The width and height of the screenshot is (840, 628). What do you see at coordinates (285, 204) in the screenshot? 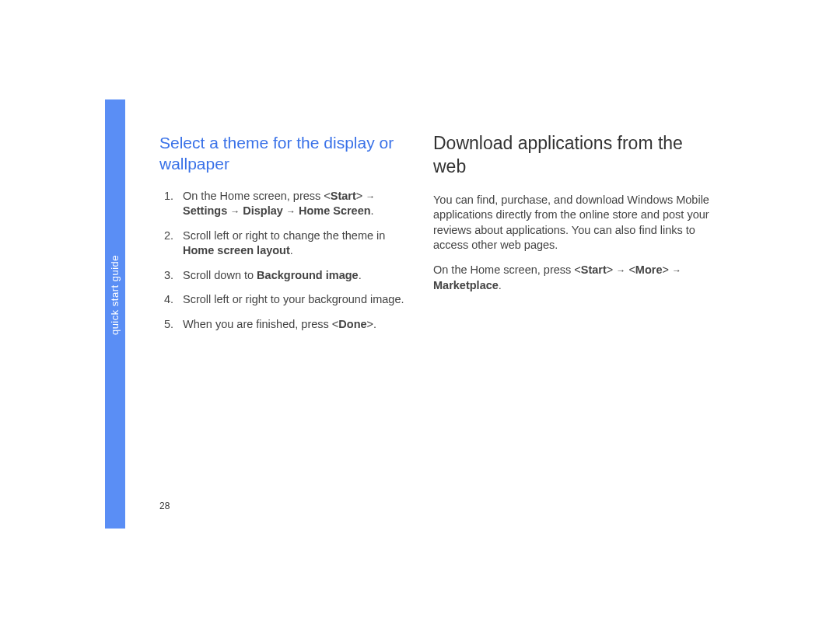
I see `step-1: On the Home screen, press <Start> → Sett…` at bounding box center [285, 204].